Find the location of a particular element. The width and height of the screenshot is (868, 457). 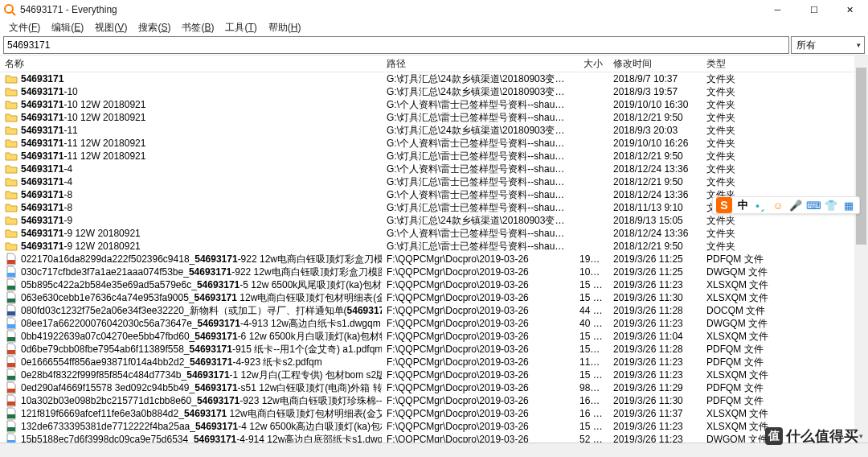

list-item: 54693171-9G:\灯具汇总\24款乡镇渠道\20180903变更\...… is located at coordinates (434, 220).